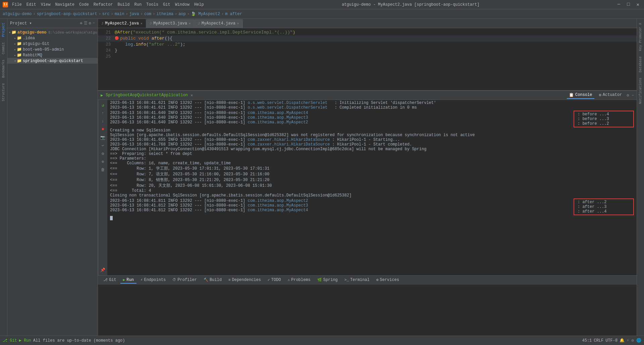 This screenshot has width=644, height=345. I want to click on right-sidebar: Key Promoter X Database Notifications, so click(640, 177).